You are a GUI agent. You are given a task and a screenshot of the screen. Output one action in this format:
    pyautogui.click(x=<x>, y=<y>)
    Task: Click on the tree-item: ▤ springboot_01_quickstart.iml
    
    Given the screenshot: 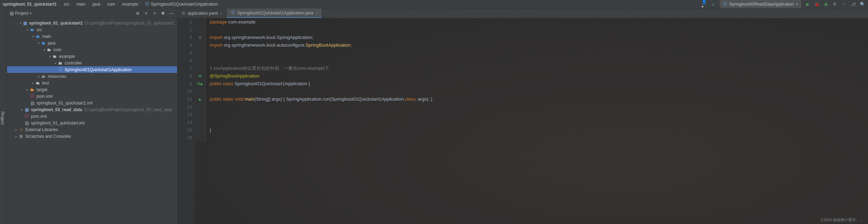 What is the action you would take?
    pyautogui.click(x=92, y=123)
    